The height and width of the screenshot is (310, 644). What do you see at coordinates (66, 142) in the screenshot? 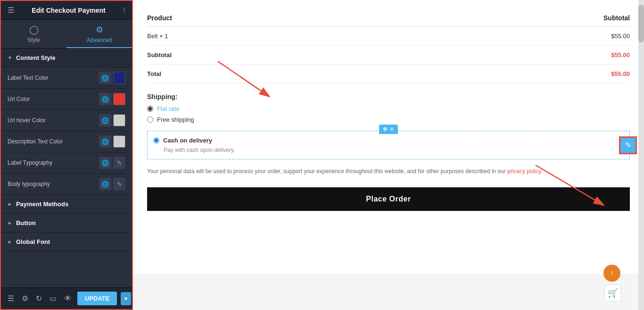
I see `setting-description-text-color: Description Text Color 🌐` at bounding box center [66, 142].